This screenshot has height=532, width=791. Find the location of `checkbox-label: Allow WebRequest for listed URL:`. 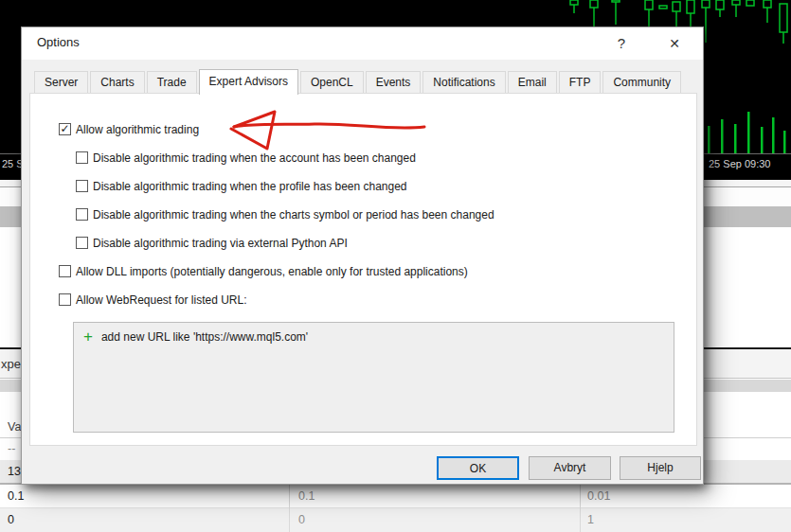

checkbox-label: Allow WebRequest for listed URL: is located at coordinates (161, 300).